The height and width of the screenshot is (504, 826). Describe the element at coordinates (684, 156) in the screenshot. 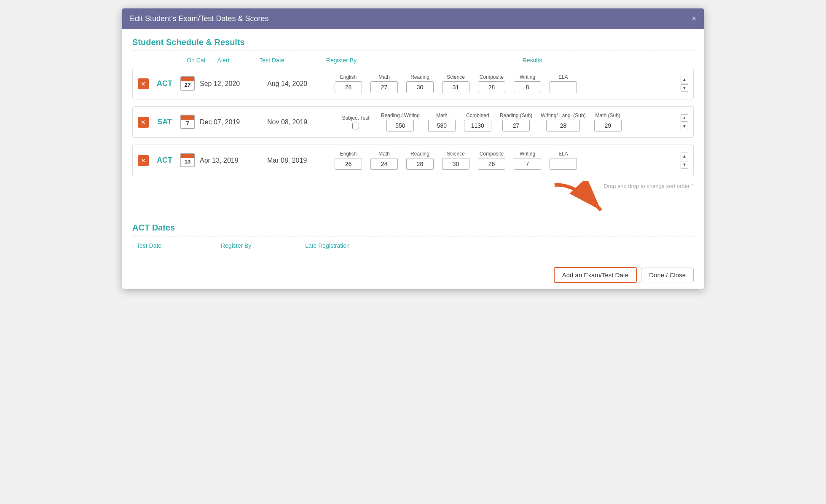

I see `scroll-up-act-2: ▲` at that location.